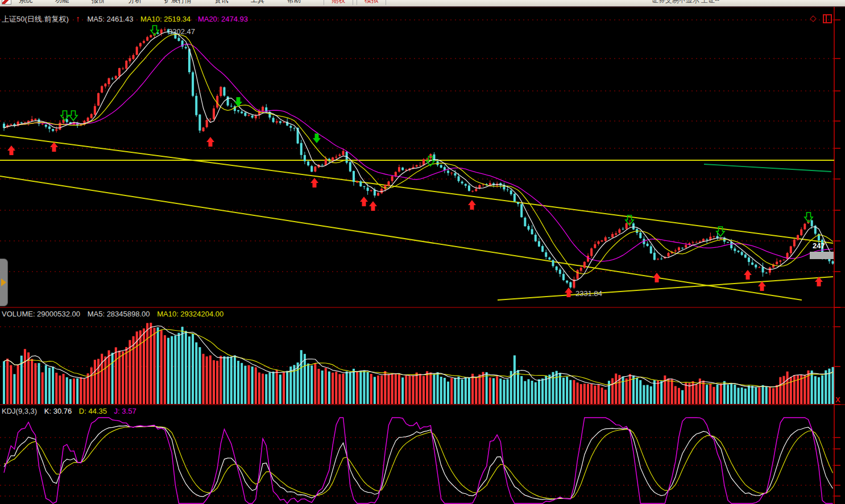 Image resolution: width=845 pixels, height=504 pixels. I want to click on menu-item-analysis: 分析, so click(135, 2).